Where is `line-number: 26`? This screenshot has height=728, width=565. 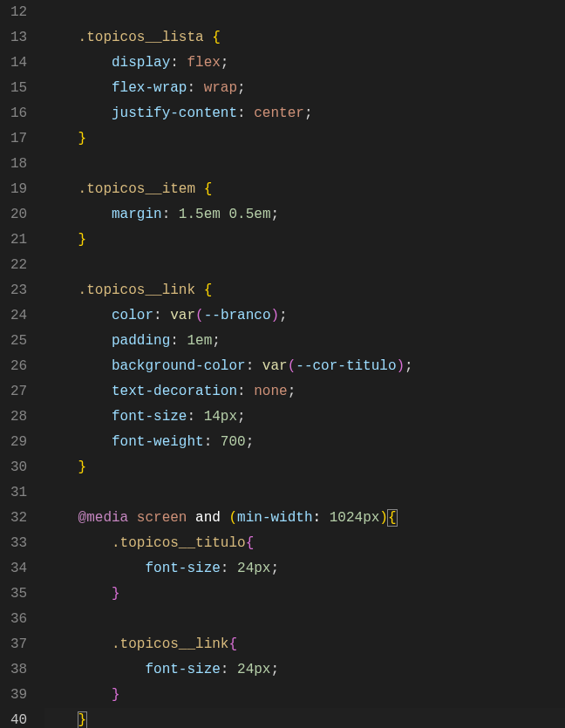
line-number: 26 is located at coordinates (19, 366).